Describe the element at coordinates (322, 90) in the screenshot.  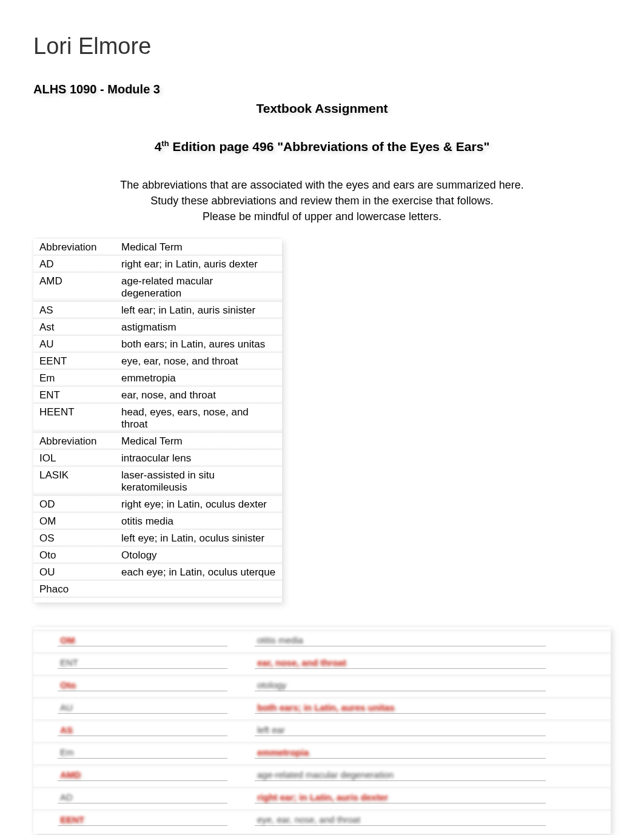
I see `course-module: ALHS 1090 - Module 3` at that location.